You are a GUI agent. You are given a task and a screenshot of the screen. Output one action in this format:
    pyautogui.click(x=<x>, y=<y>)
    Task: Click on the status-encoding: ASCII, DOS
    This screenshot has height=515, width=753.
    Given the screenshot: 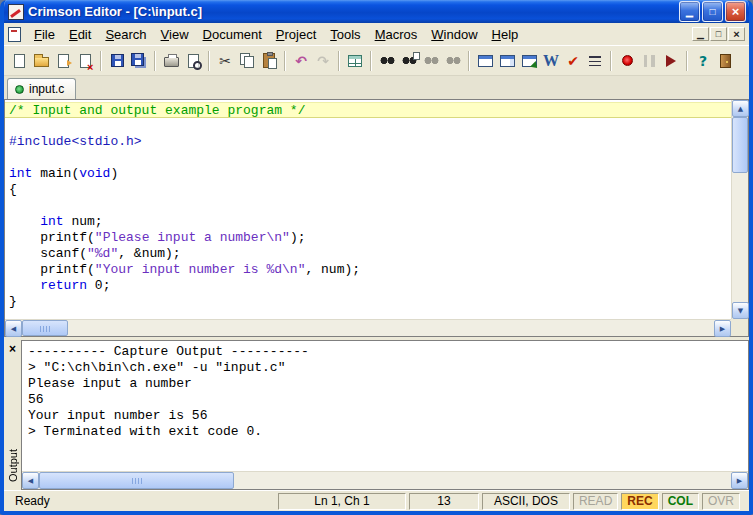 What is the action you would take?
    pyautogui.click(x=526, y=502)
    